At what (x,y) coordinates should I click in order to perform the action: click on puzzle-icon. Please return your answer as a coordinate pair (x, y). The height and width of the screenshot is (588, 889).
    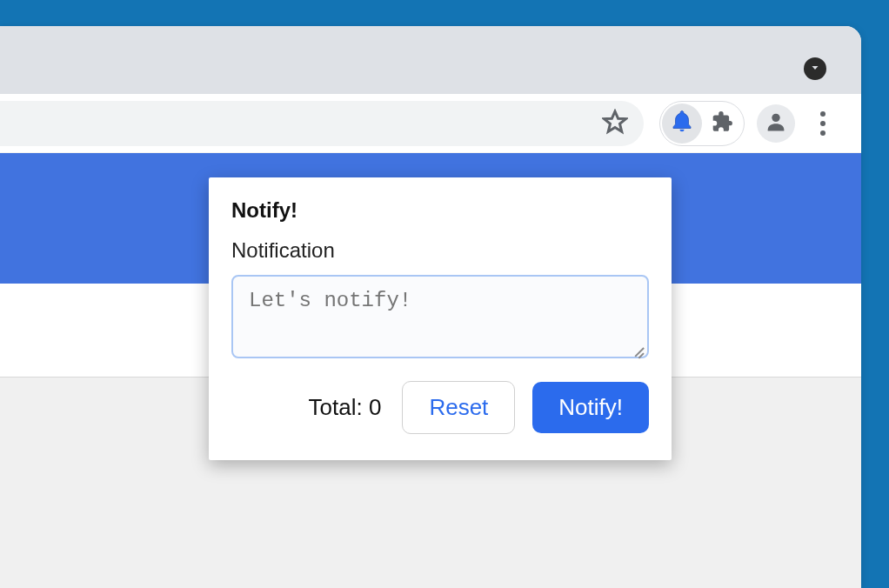
    Looking at the image, I should click on (722, 124).